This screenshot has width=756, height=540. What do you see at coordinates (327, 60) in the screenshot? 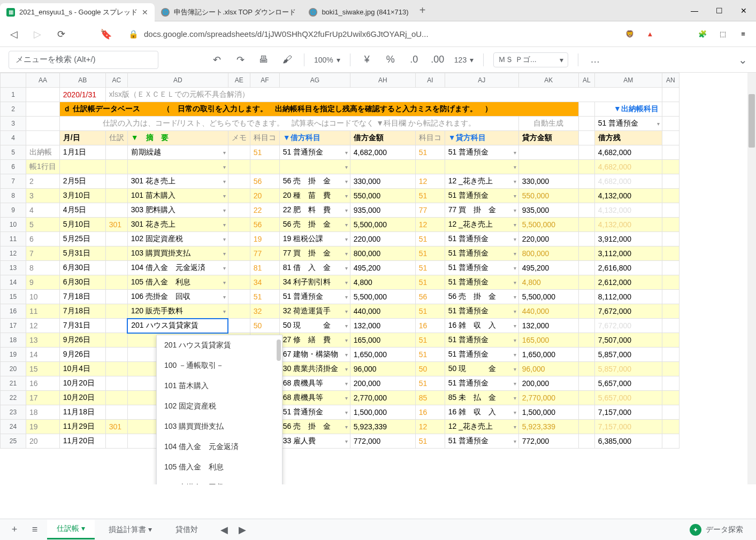
I see `zoom-select: 100% ▾` at bounding box center [327, 60].